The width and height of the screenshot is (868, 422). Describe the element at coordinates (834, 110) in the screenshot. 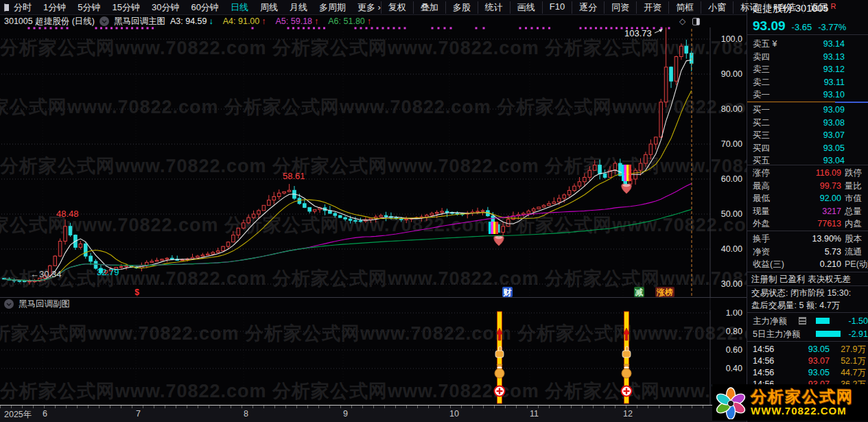

I see `level-price: 93.09` at that location.